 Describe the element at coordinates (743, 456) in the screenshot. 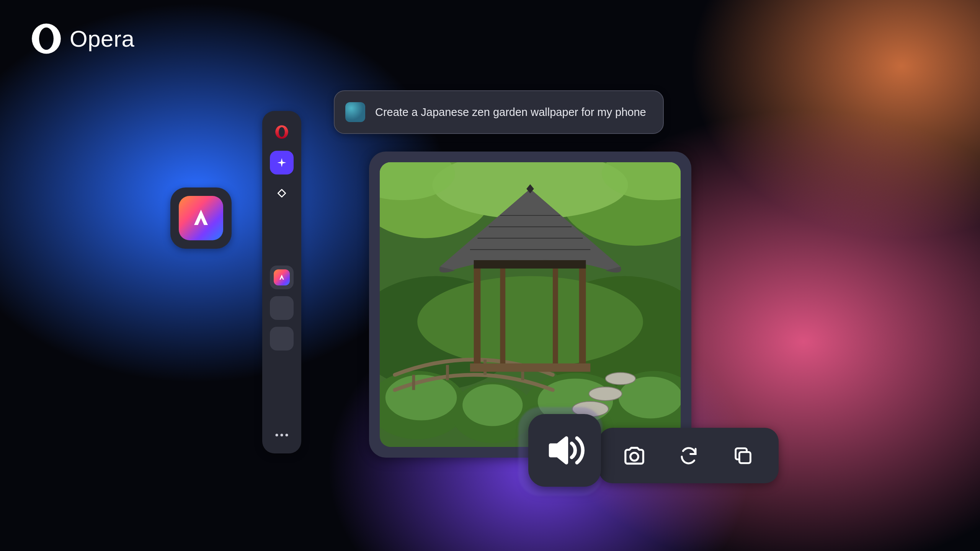

I see `copy-button` at that location.